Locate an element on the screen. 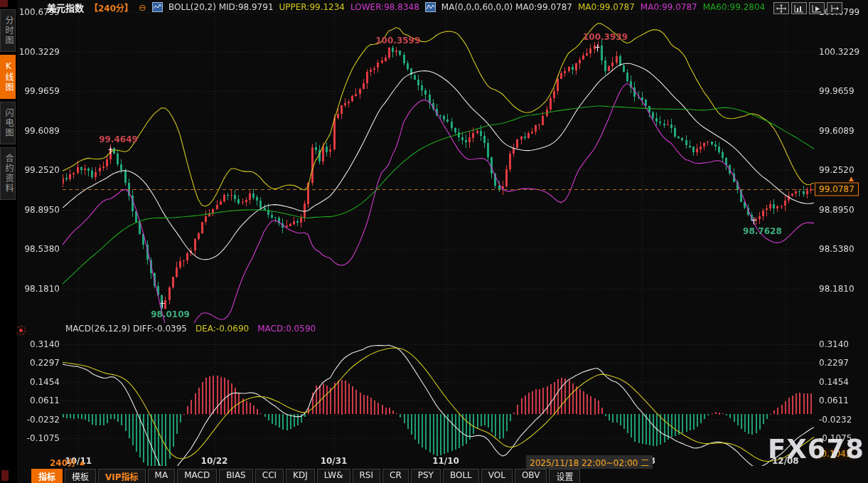 This screenshot has width=868, height=483. toolbar-item: BIAS is located at coordinates (236, 476).